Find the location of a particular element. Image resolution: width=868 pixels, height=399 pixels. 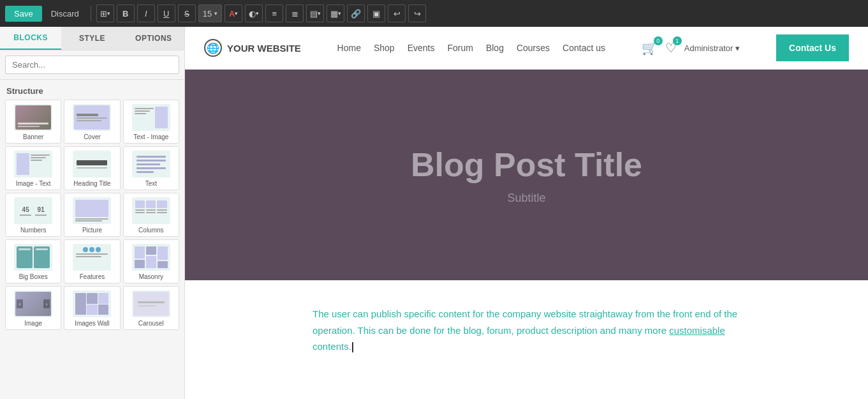

block-label-big-boxes: Big Boxes is located at coordinates (33, 277).